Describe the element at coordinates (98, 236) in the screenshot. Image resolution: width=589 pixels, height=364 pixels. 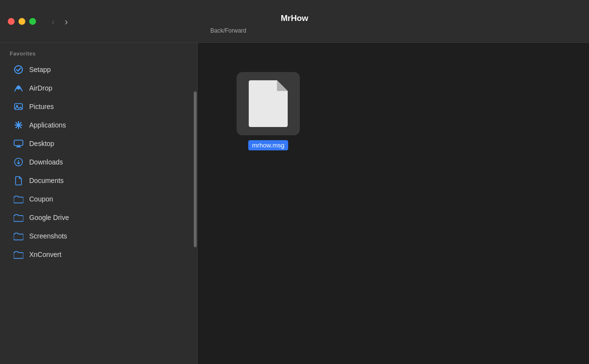
I see `sidebar-item-screenshots: Screenshots` at that location.